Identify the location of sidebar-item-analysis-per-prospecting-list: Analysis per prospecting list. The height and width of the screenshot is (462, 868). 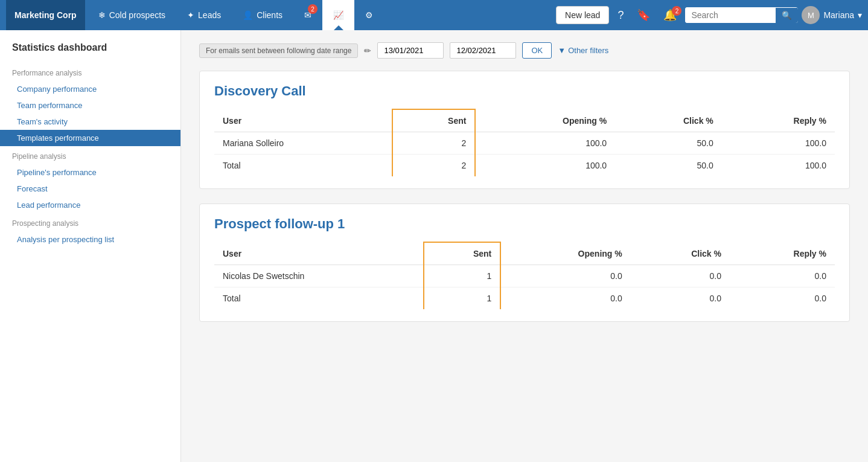
(91, 239).